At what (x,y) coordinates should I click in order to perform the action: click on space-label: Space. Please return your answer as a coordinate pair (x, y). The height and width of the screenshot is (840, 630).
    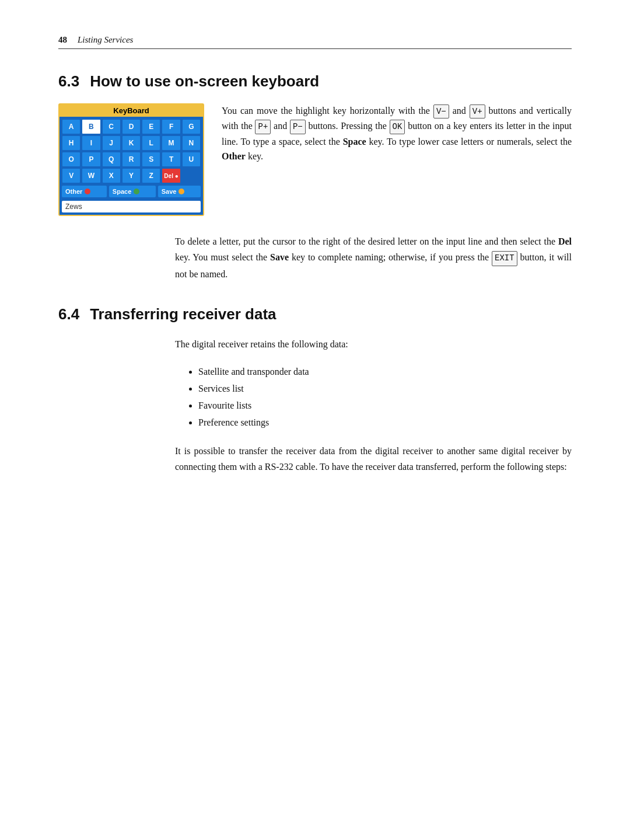
    Looking at the image, I should click on (122, 191).